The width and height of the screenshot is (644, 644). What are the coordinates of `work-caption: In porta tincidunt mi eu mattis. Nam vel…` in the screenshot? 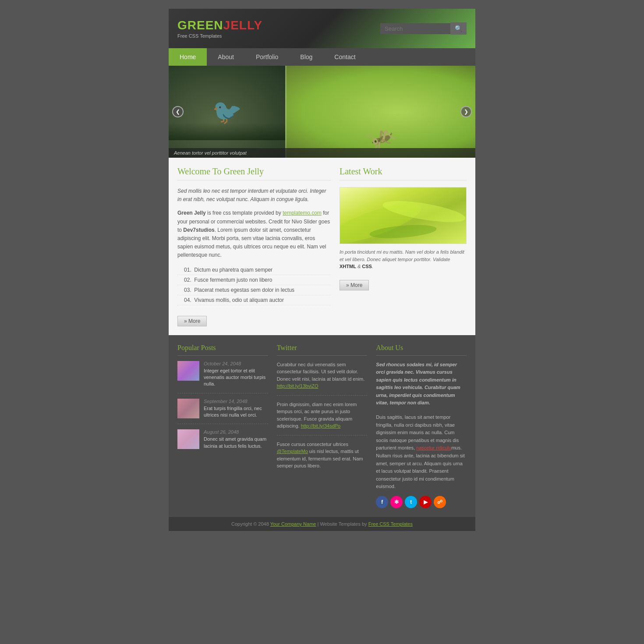 It's located at (403, 259).